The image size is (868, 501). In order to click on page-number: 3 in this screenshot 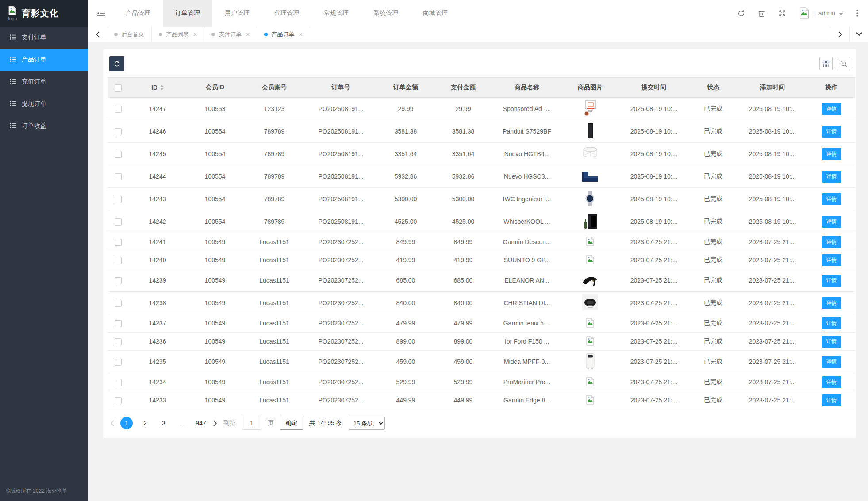, I will do `click(164, 423)`.